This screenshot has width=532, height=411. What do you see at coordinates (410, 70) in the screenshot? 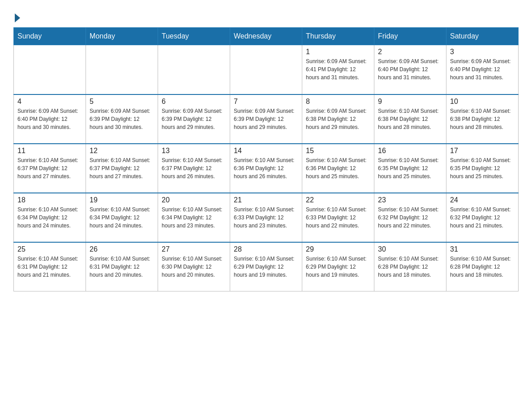
I see `calendar-cell: 2Sunrise: 6:09 AM Sunset: 6:40 PM Daylig…` at bounding box center [410, 70].